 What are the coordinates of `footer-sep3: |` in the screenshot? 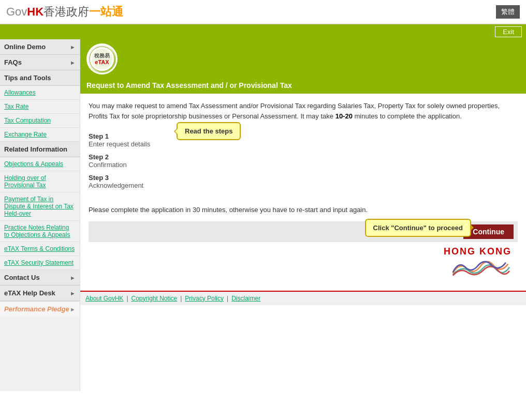 It's located at (228, 298).